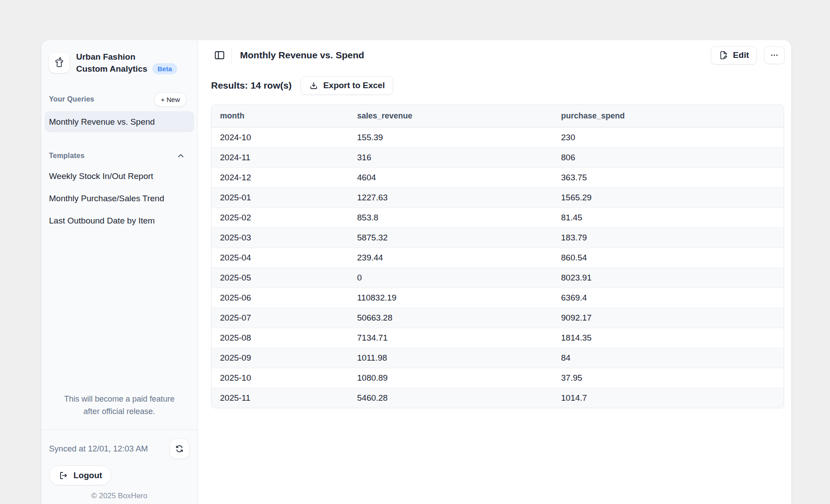 The width and height of the screenshot is (830, 504). Describe the element at coordinates (668, 278) in the screenshot. I see `table-cell: 8023.91` at that location.